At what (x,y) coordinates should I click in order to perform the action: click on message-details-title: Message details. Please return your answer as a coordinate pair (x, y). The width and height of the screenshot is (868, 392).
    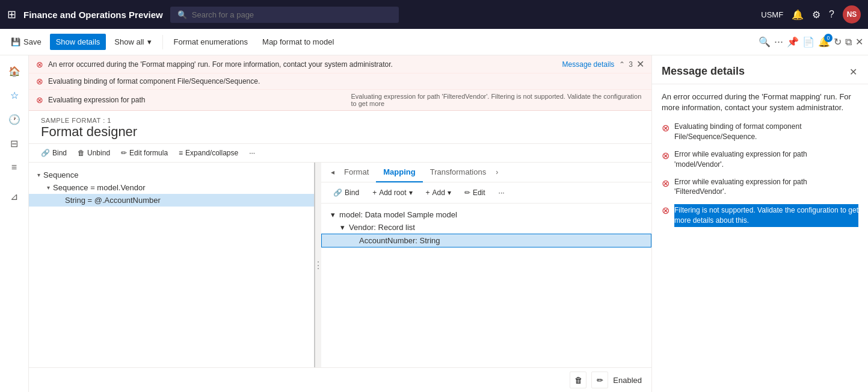
    Looking at the image, I should click on (703, 71).